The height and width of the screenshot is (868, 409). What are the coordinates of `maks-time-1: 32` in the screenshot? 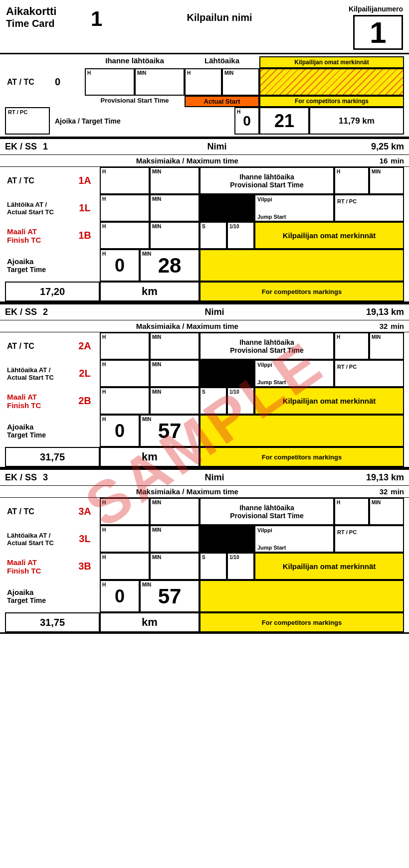 It's located at (384, 326).